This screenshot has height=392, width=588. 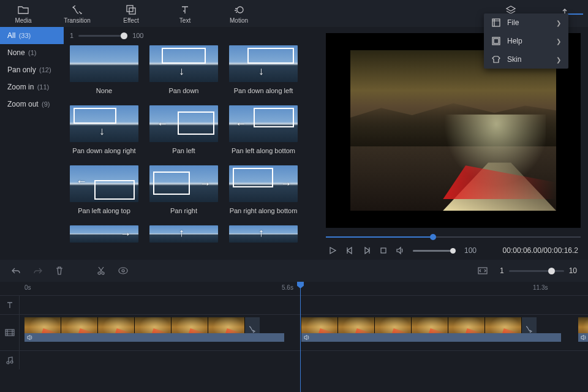 What do you see at coordinates (10, 360) in the screenshot?
I see `music-track-icon` at bounding box center [10, 360].